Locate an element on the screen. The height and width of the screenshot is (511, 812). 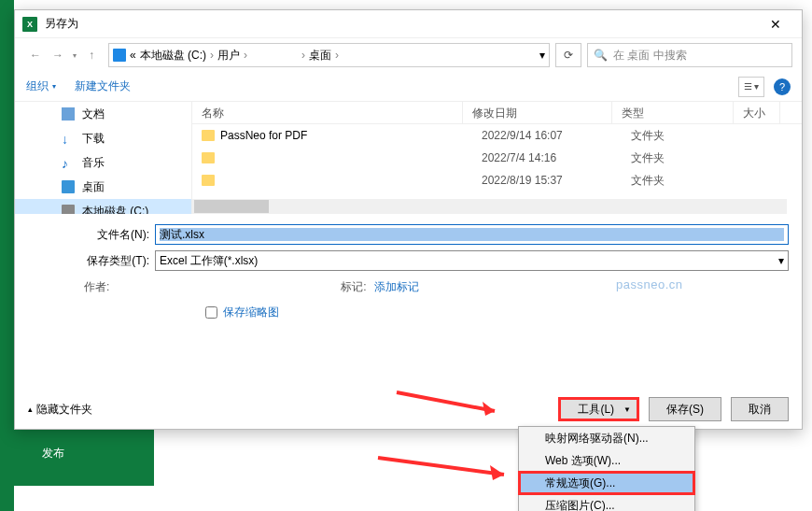
back-icon: ← is located at coordinates (35, 55).